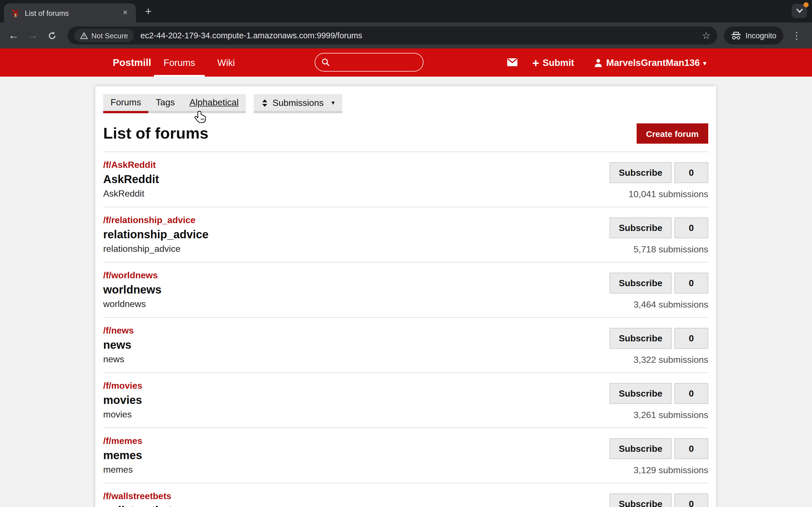 This screenshot has height=507, width=812. Describe the element at coordinates (109, 36) in the screenshot. I see `security-label: Not Secure` at that location.